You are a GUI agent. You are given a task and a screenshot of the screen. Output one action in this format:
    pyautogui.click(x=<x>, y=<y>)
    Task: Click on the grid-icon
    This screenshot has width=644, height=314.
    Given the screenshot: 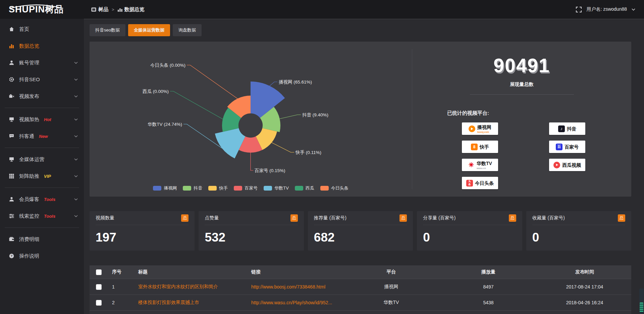 What is the action you would take?
    pyautogui.click(x=11, y=176)
    